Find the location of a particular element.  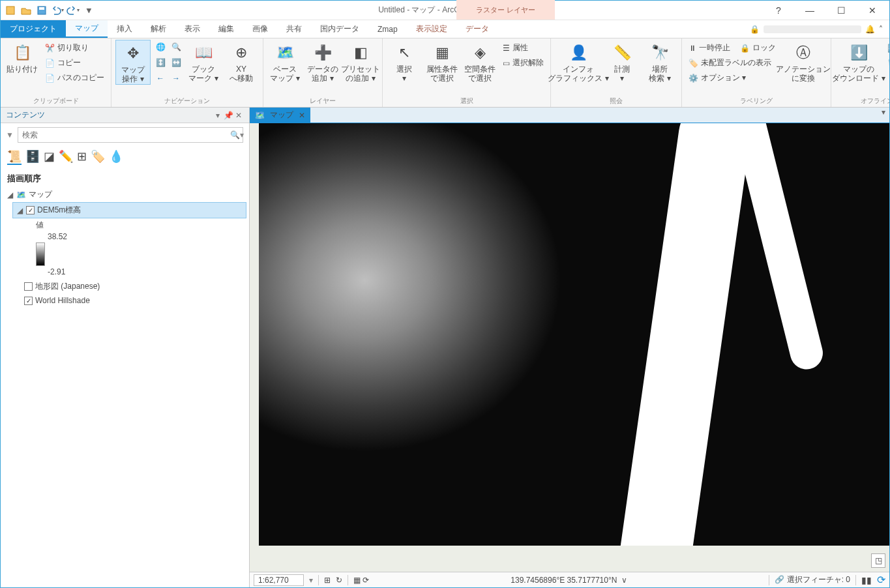

status-rotation-icon: ↻ is located at coordinates (339, 580).